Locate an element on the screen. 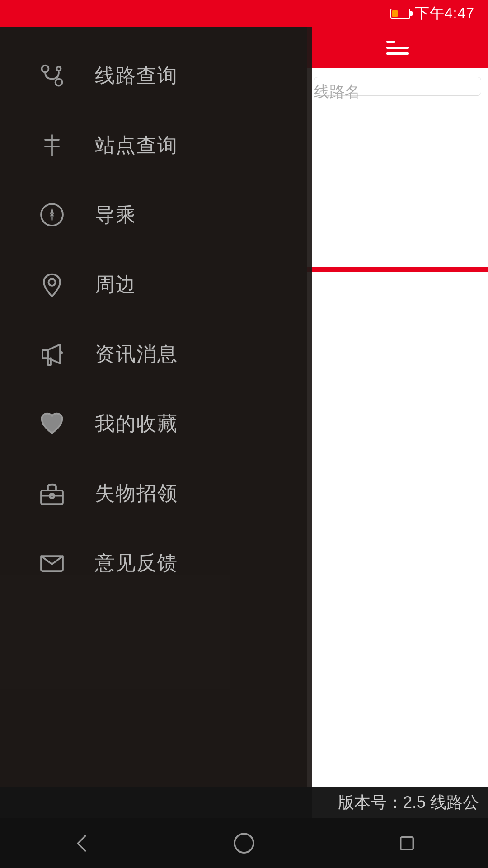  compass-icon is located at coordinates (52, 215).